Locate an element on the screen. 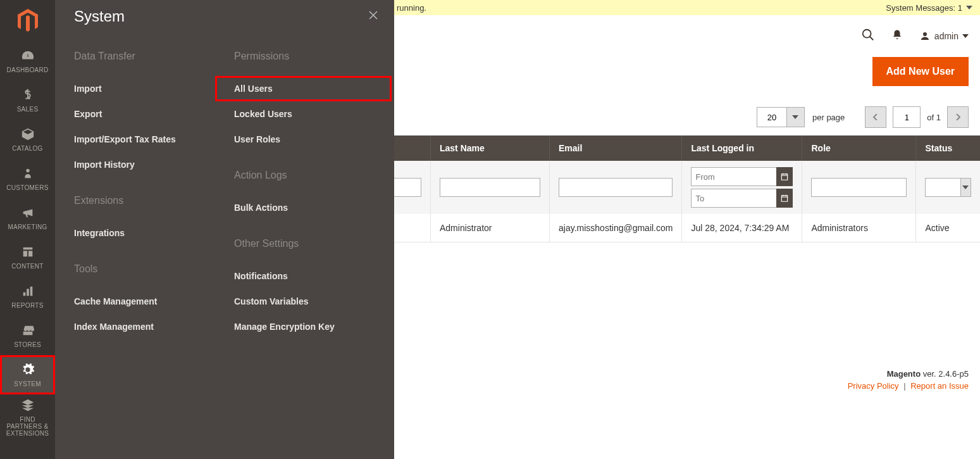 The height and width of the screenshot is (459, 980). link-import-history: Import History is located at coordinates (154, 165).